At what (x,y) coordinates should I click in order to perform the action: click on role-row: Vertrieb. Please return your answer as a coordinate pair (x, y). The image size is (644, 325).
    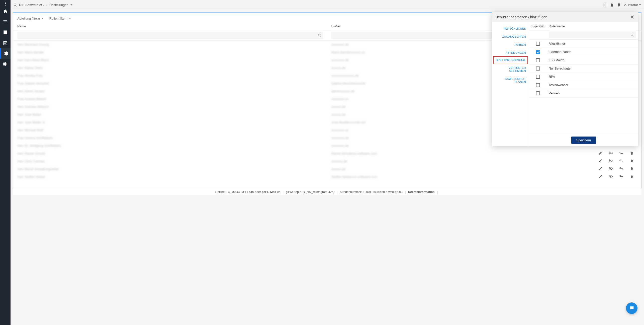
    Looking at the image, I should click on (584, 93).